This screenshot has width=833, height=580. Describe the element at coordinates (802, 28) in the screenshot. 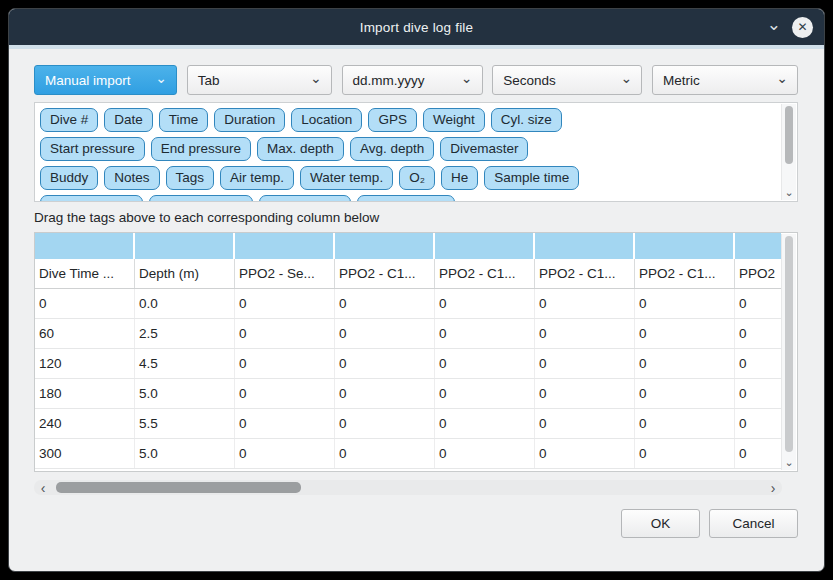

I see `close-icon: ✕` at that location.